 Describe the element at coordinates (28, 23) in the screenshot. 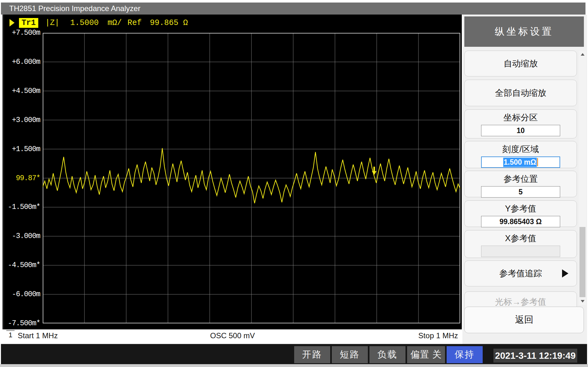

I see `trace-badge: Tr1` at that location.